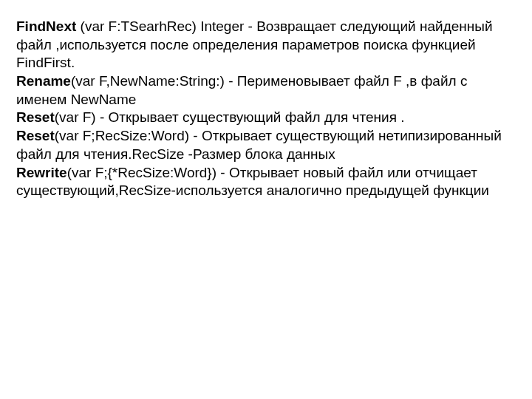 The image size is (532, 399). What do you see at coordinates (242, 90) in the screenshot?
I see `func-desc: (var F,NewName:String:) - Перименовывает…` at bounding box center [242, 90].